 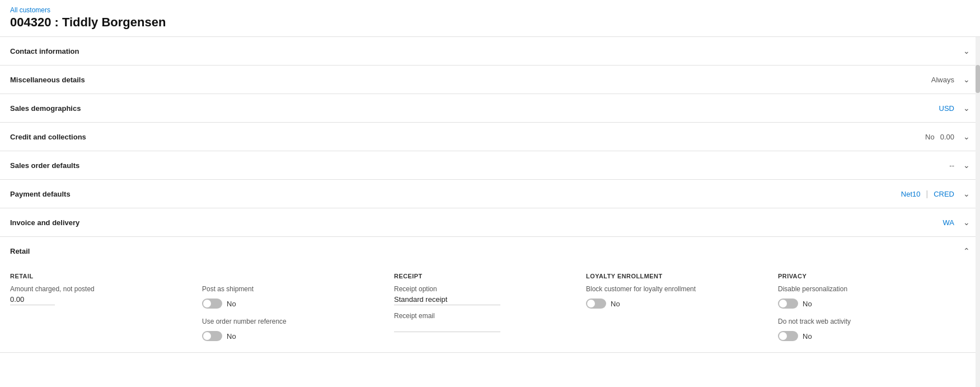 What do you see at coordinates (298, 307) in the screenshot?
I see `retail-col-shipment: Post as shipment No Use order number ref…` at bounding box center [298, 307].